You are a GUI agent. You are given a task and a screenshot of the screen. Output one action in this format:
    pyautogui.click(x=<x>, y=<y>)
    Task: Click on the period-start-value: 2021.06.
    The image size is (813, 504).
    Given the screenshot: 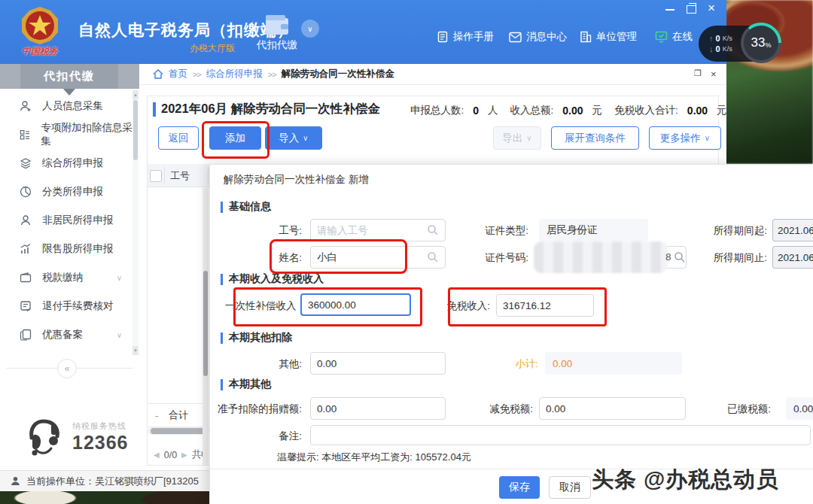 What is the action you would take?
    pyautogui.click(x=793, y=230)
    